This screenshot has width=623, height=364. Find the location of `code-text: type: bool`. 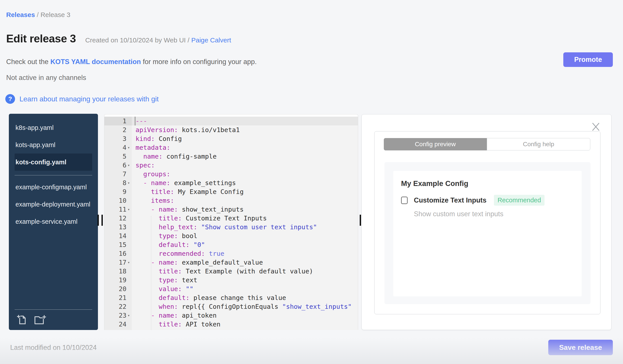

code-text: type: bool is located at coordinates (245, 236).